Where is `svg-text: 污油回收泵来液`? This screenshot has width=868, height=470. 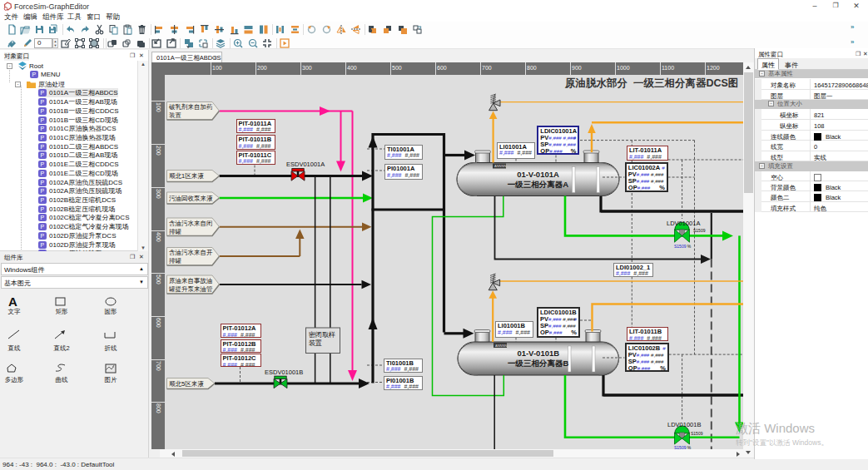 svg-text: 污油回收泵来液 is located at coordinates (191, 198).